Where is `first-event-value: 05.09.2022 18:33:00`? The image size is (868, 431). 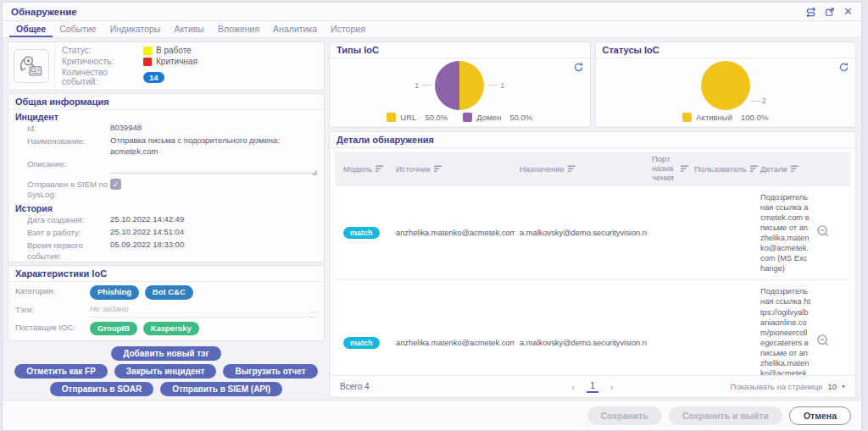 first-event-value: 05.09.2022 18:33:00 is located at coordinates (214, 245).